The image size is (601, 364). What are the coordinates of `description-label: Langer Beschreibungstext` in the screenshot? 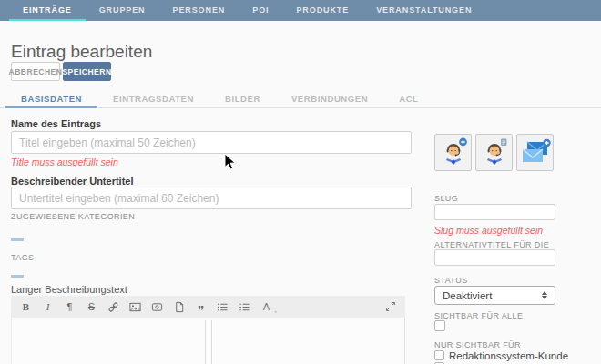 It's located at (69, 289).